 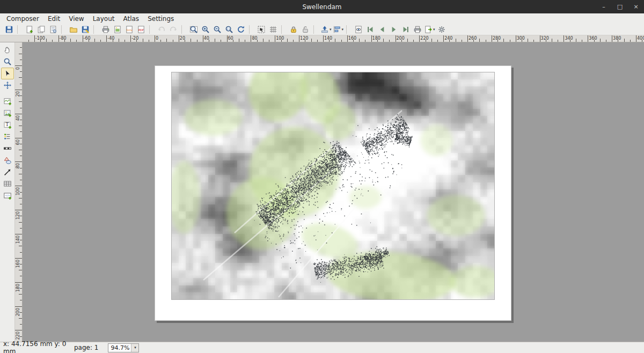 What do you see at coordinates (592, 39) in the screenshot?
I see `ruler-label: 360` at bounding box center [592, 39].